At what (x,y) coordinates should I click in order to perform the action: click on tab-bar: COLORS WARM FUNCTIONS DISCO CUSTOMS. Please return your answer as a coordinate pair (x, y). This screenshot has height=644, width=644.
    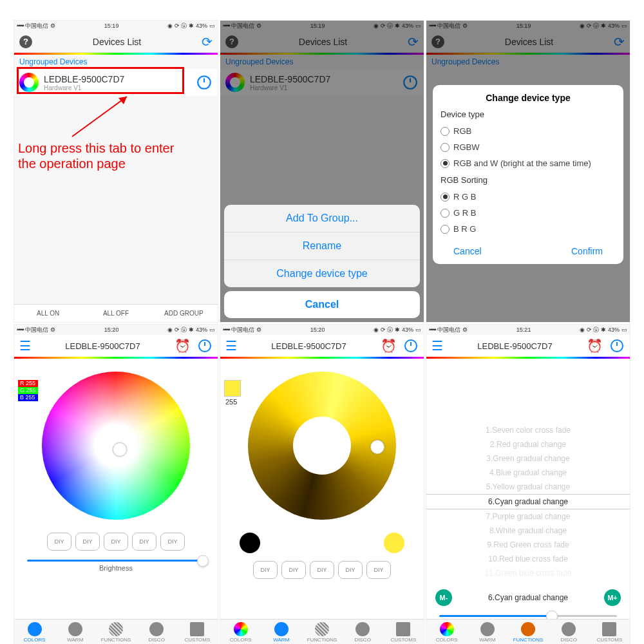
    Looking at the image, I should click on (116, 631).